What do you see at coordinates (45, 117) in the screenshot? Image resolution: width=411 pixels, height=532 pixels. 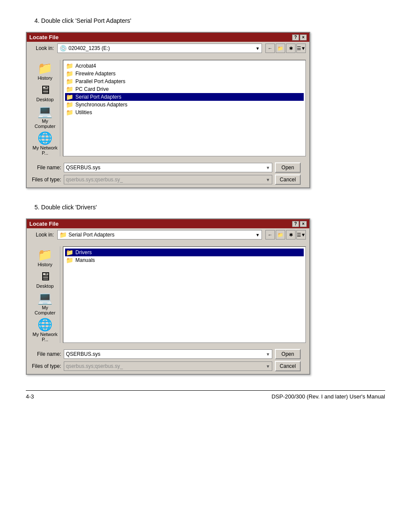 I see `sidebar1-mycomputer: 💻 My Computer` at bounding box center [45, 117].